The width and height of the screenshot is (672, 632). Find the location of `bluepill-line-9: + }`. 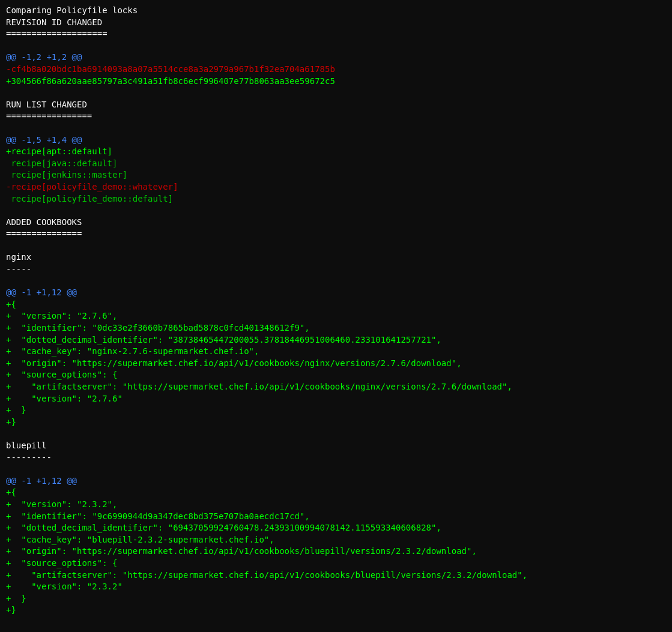

bluepill-line-9: + } is located at coordinates (16, 598).